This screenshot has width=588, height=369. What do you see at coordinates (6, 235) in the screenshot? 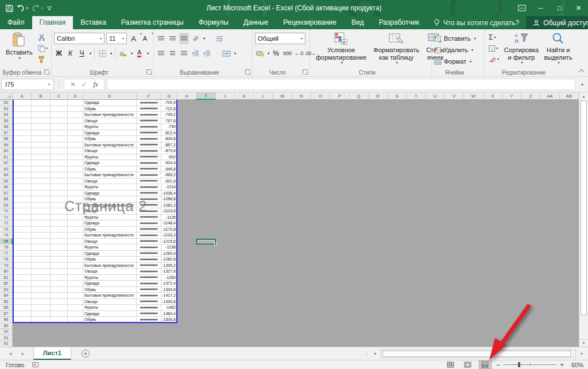
I see `row-header-74: 74` at bounding box center [6, 235].